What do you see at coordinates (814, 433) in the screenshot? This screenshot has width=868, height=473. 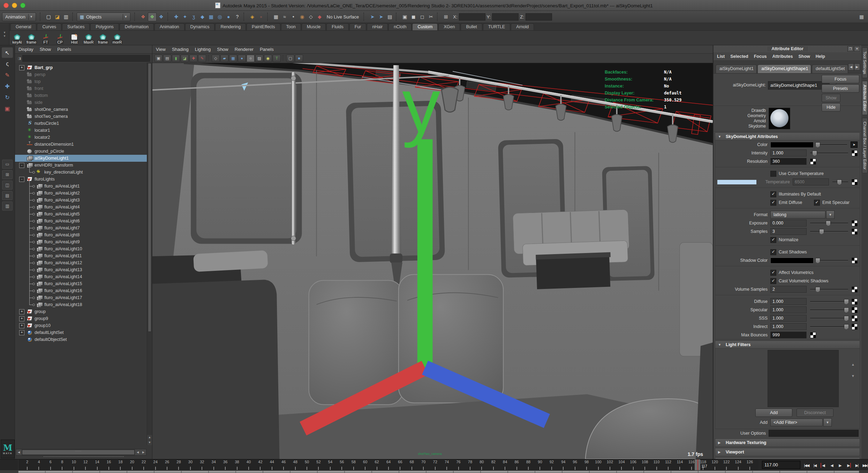 I see `user-options-field` at bounding box center [814, 433].